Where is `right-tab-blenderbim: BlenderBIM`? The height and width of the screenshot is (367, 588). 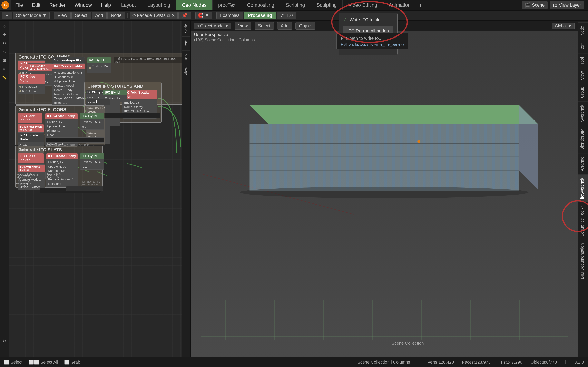 right-tab-blenderbim: BlenderBIM is located at coordinates (583, 139).